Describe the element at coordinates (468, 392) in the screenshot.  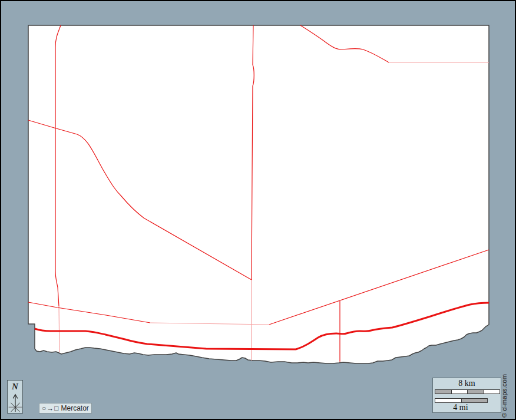
I see `scale-bar-km` at that location.